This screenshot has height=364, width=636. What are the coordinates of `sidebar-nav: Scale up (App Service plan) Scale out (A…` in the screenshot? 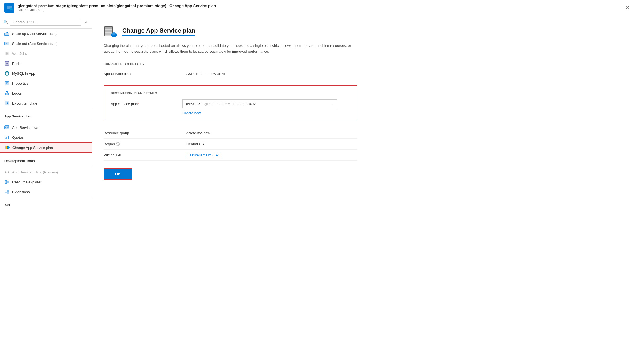 It's located at (46, 196).